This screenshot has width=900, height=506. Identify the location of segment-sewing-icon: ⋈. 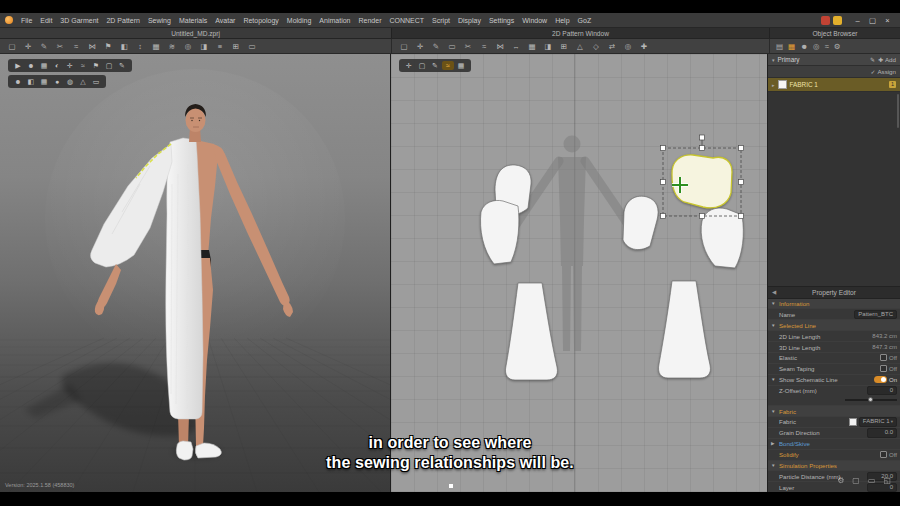
(92, 46).